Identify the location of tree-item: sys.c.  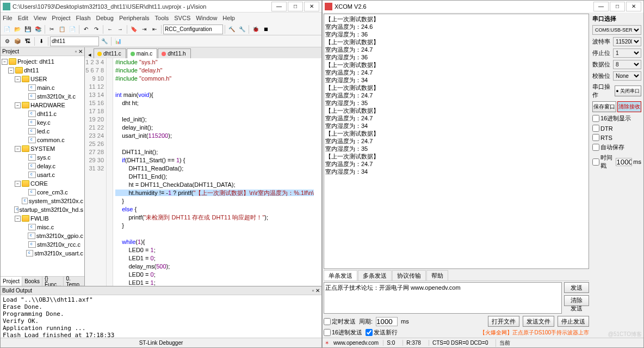
(42, 157).